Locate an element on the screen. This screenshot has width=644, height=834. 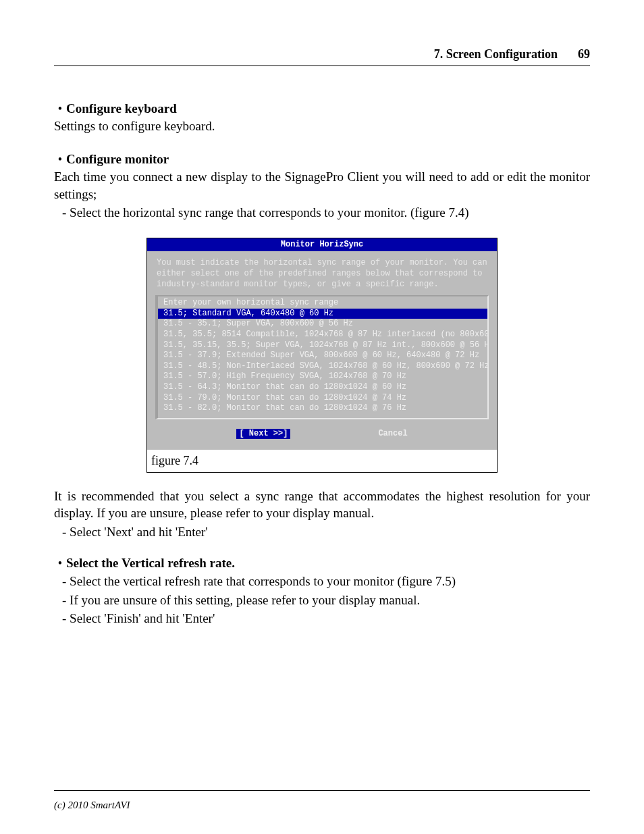
vertical-refresh-step-1: - Select the vertical refresh rate that … is located at coordinates (326, 581).